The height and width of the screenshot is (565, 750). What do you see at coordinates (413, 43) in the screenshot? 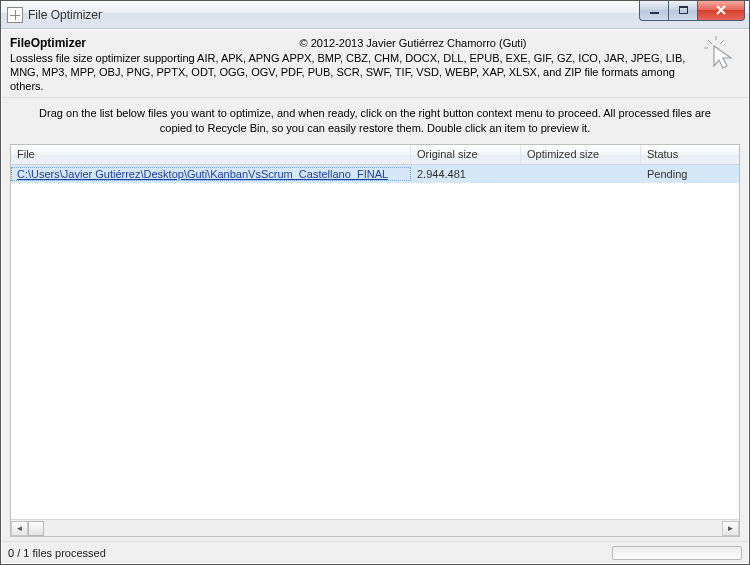
I see `copyright: © 2012-2013 Javier Gutiérrez Chamorro (G…` at bounding box center [413, 43].